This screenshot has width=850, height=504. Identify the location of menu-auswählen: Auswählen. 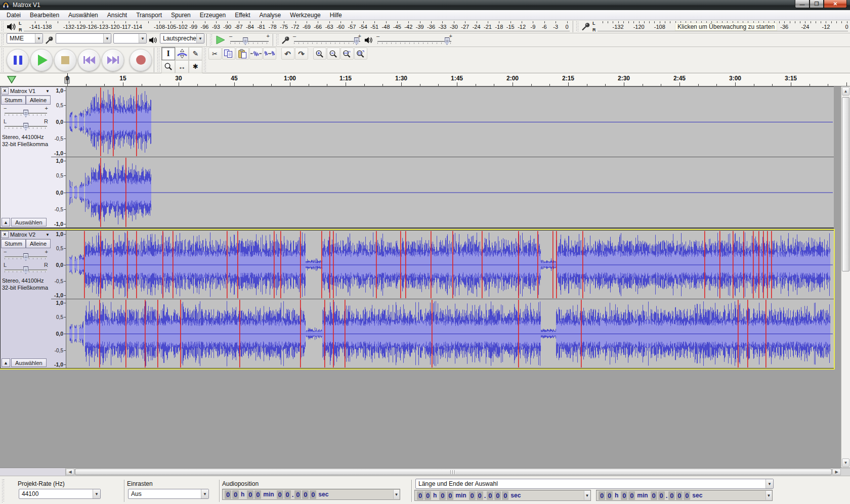
(83, 15).